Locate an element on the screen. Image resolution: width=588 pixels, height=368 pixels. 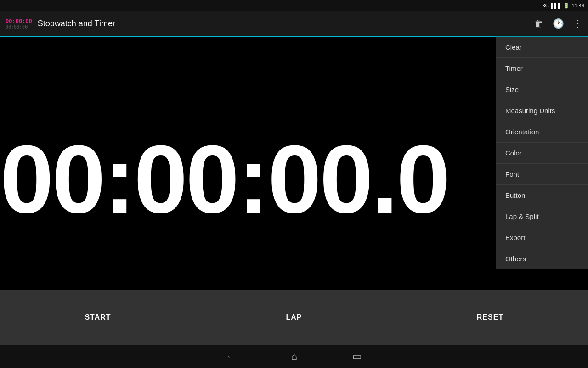
nav-bar: ← ⌂ ▭ is located at coordinates (294, 356).